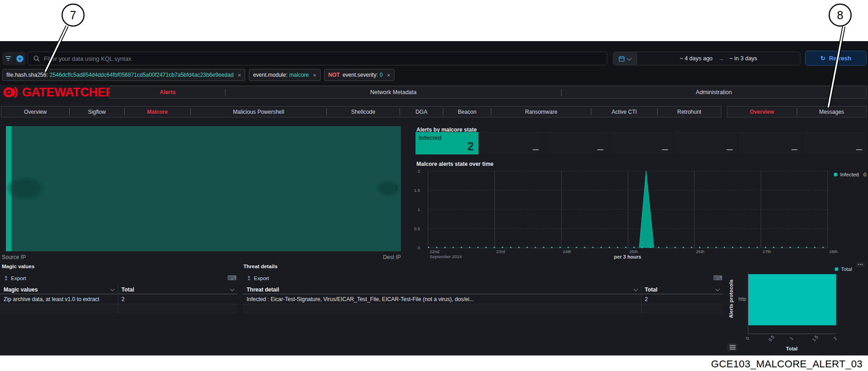  Describe the element at coordinates (317, 58) in the screenshot. I see `kql-search-input: Filter your data using KQL syntax` at that location.